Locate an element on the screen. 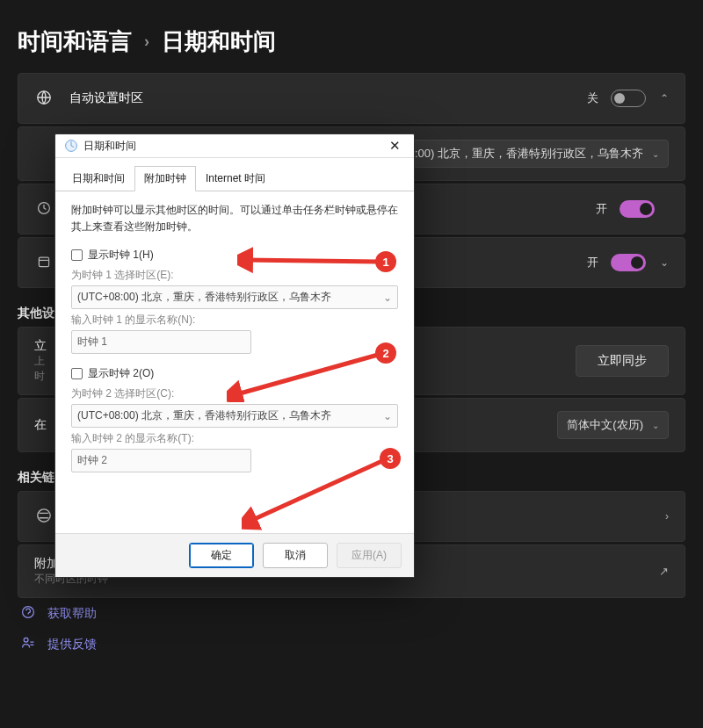 Image resolution: width=703 pixels, height=728 pixels. tab-internet-time: Internet 时间 is located at coordinates (236, 179).